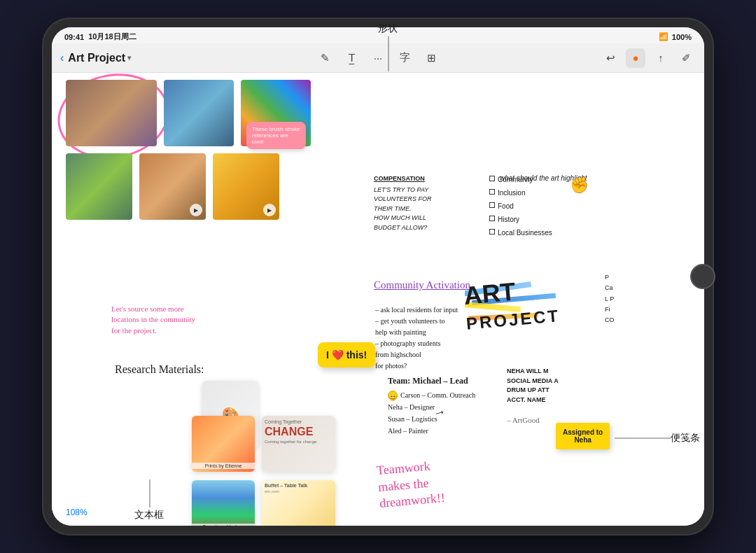  I want to click on prints-card: Prints by Etienne, so click(223, 444).